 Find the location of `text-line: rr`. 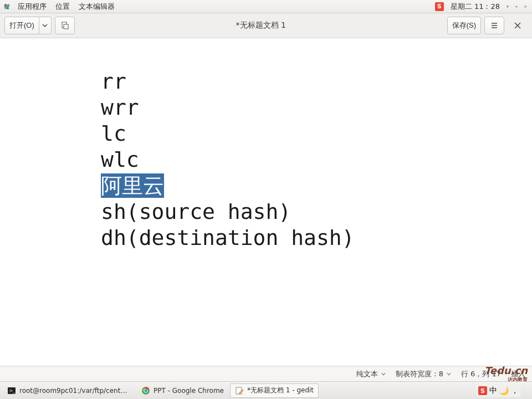

text-line: rr is located at coordinates (114, 81).